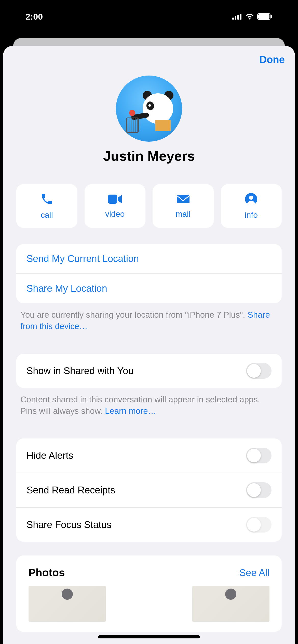 This screenshot has height=644, width=298. I want to click on avatar, so click(149, 109).